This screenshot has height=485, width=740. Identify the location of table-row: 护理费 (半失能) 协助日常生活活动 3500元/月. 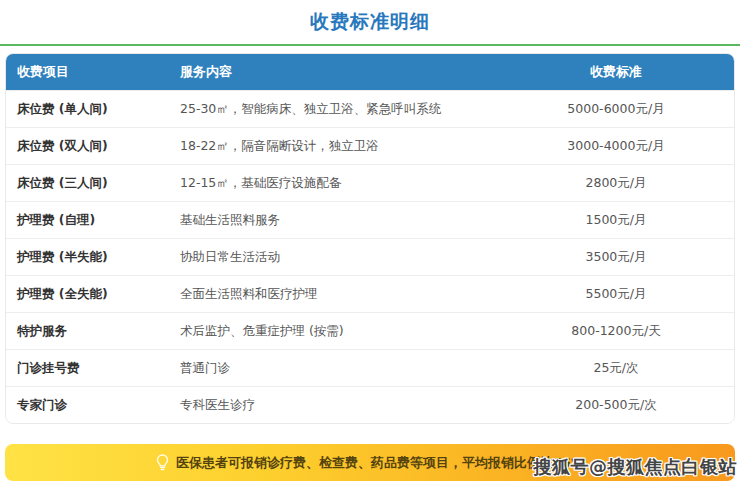
(370, 256).